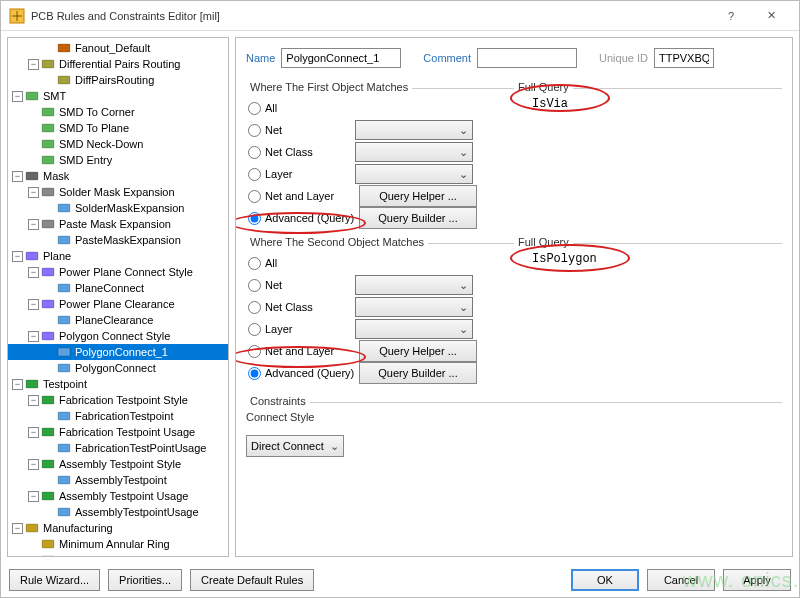 This screenshot has width=800, height=598. What do you see at coordinates (118, 160) in the screenshot?
I see `tree-item: SMD Entry` at bounding box center [118, 160].